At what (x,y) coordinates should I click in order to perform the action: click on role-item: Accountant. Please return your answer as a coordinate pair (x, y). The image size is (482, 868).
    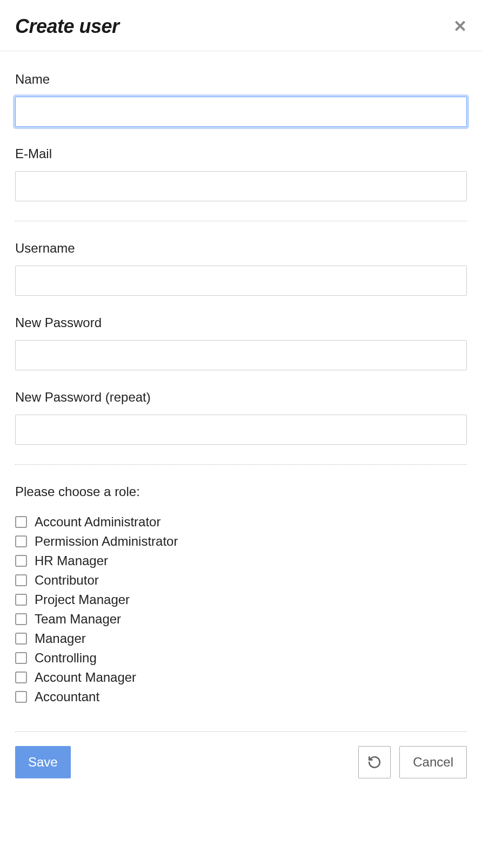
    Looking at the image, I should click on (241, 697).